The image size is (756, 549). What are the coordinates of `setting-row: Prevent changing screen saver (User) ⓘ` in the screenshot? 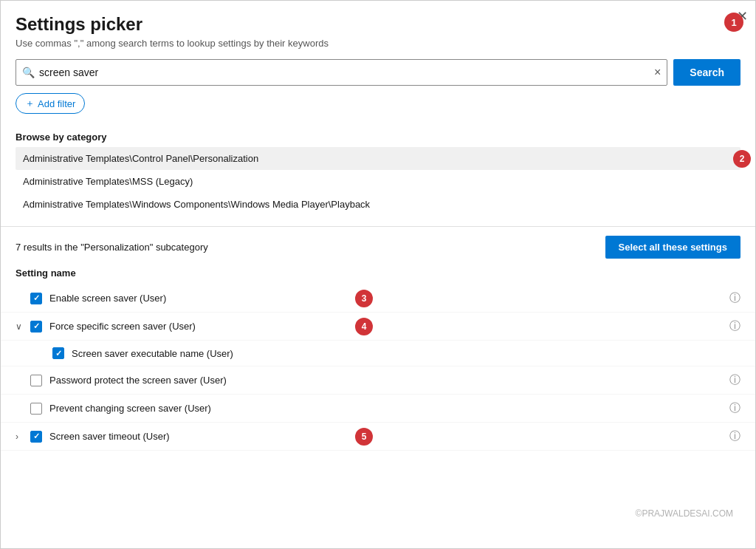 It's located at (378, 409).